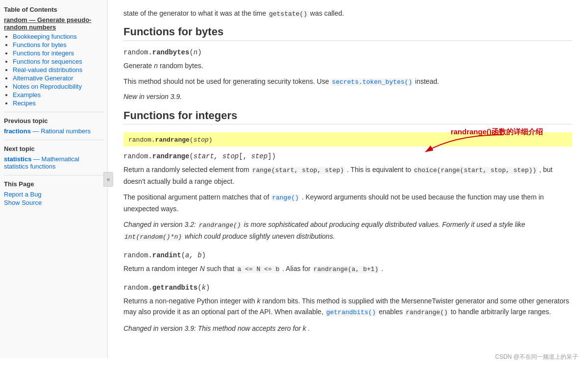  Describe the element at coordinates (54, 70) in the screenshot. I see `toc-sublist: Bookkeeping functions Functions for byte…` at that location.